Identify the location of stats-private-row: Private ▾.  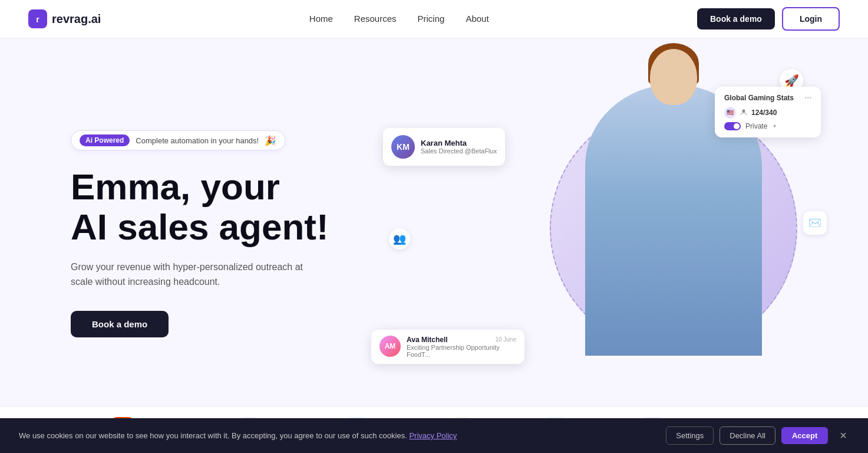
(768, 126).